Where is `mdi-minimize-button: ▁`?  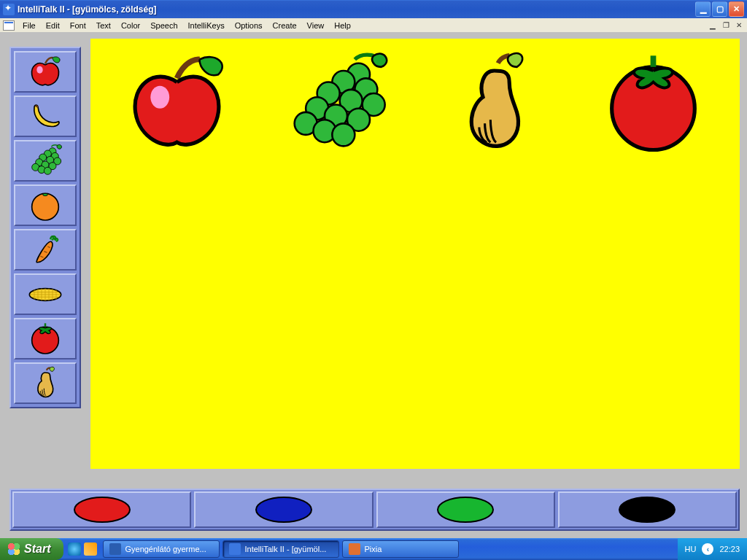
mdi-minimize-button: ▁ is located at coordinates (713, 26).